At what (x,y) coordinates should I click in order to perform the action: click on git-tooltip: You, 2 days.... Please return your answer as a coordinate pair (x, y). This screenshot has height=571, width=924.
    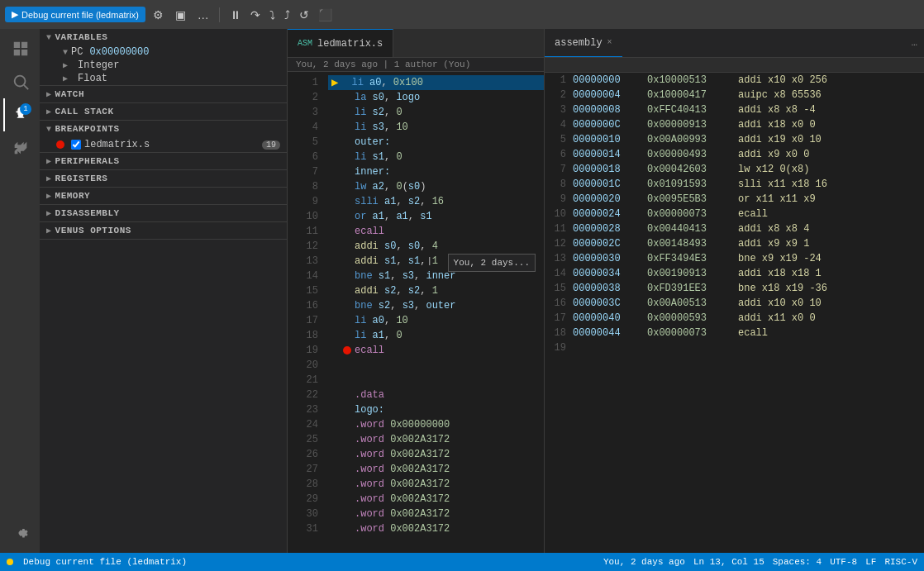
    Looking at the image, I should click on (492, 263).